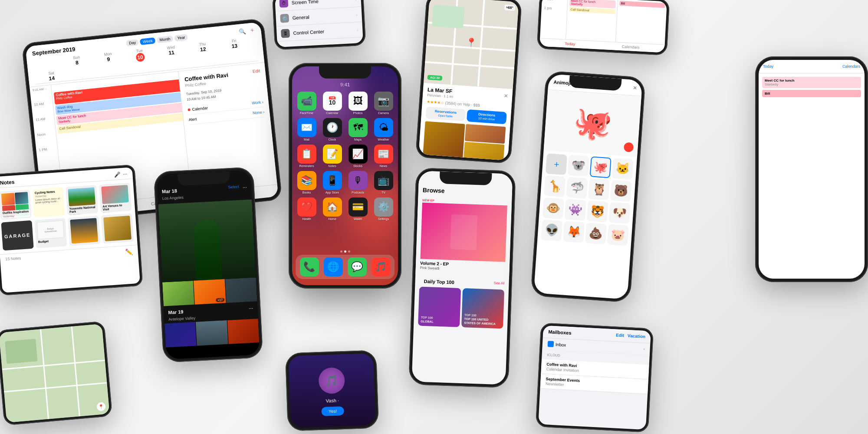 Image resolution: width=868 pixels, height=434 pixels. I want to click on note-budget: BudgetSpreadsheet Budget, so click(50, 233).